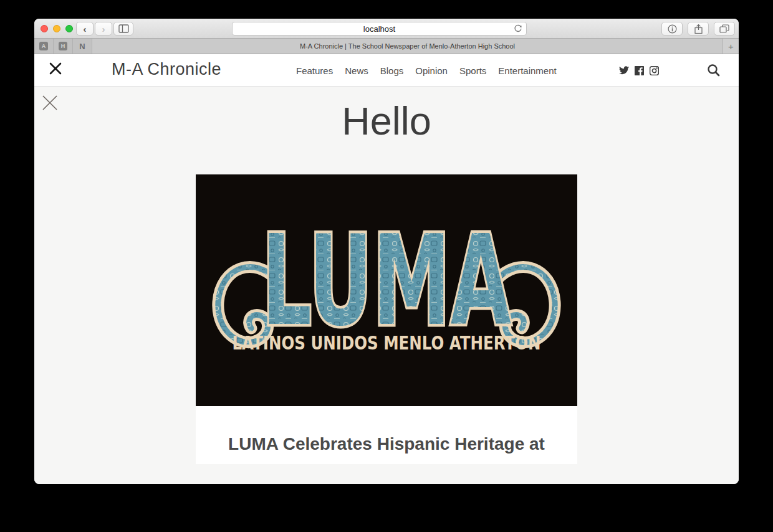  Describe the element at coordinates (386, 29) in the screenshot. I see `browser-toolbar: ‹ › localhost` at that location.